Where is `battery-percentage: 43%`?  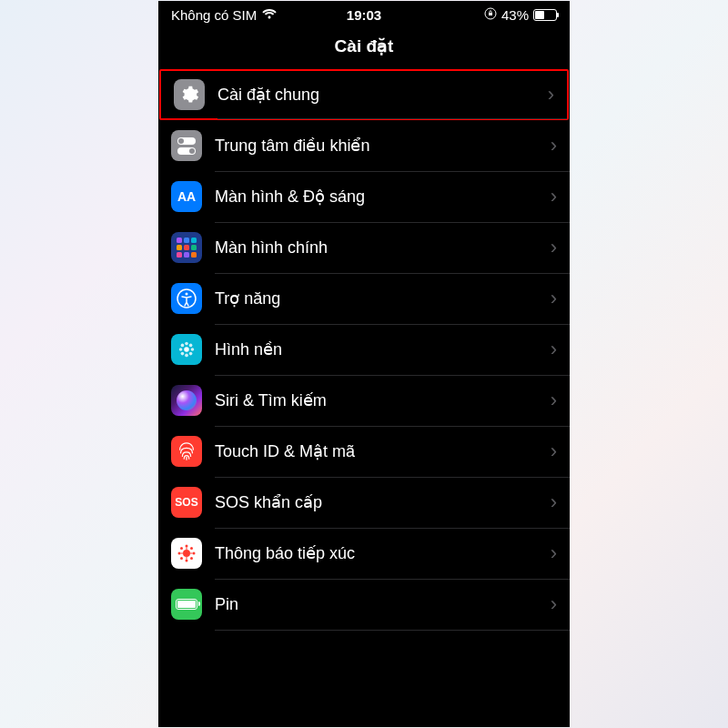
battery-percentage: 43% is located at coordinates (515, 15).